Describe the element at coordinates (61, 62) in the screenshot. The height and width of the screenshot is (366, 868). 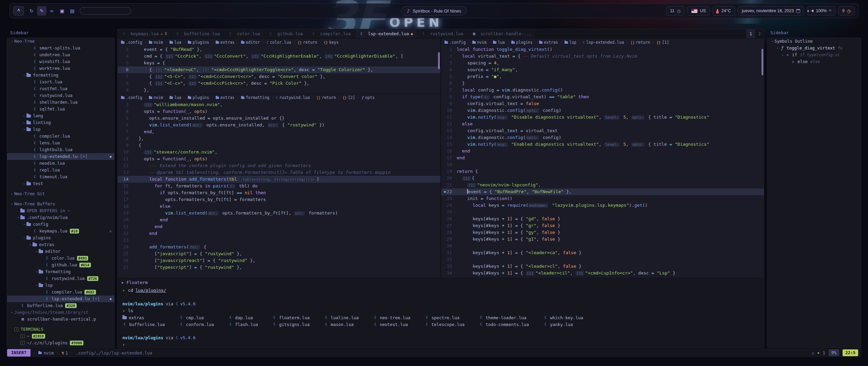
I see `tree-item: ☾winshift.lua` at that location.